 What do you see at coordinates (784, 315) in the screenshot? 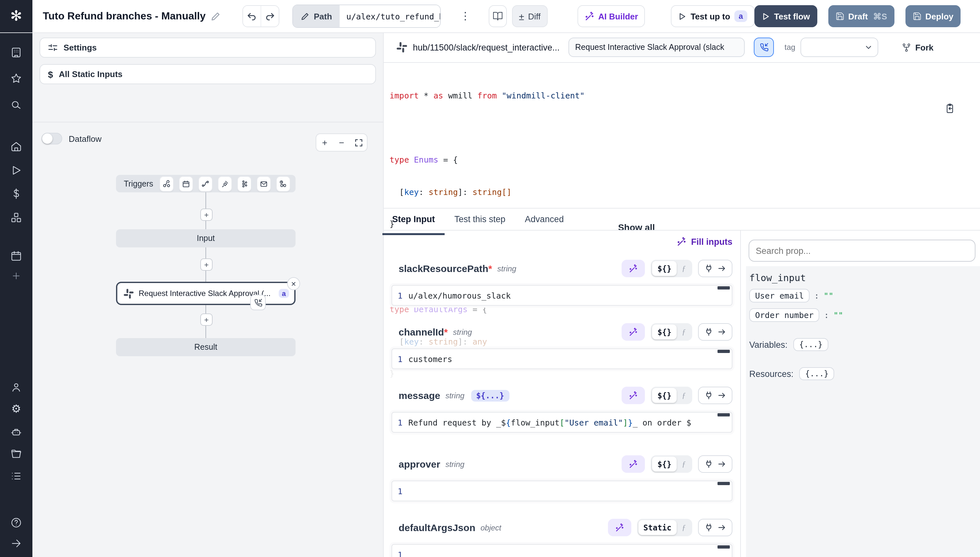
I see `prop-key-chip: Order number` at bounding box center [784, 315].